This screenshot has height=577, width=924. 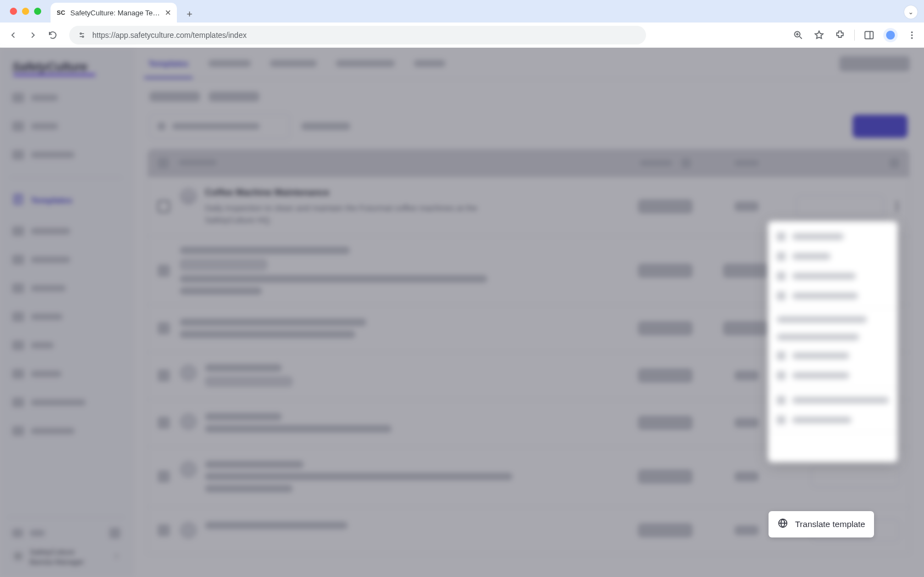 I want to click on new-tab-button: +, so click(x=190, y=14).